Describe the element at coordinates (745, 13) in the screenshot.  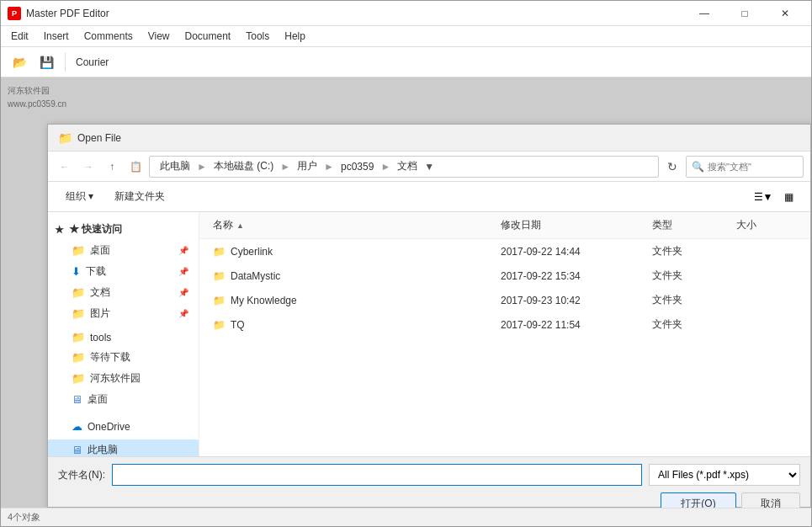
I see `maximize-button: □` at that location.